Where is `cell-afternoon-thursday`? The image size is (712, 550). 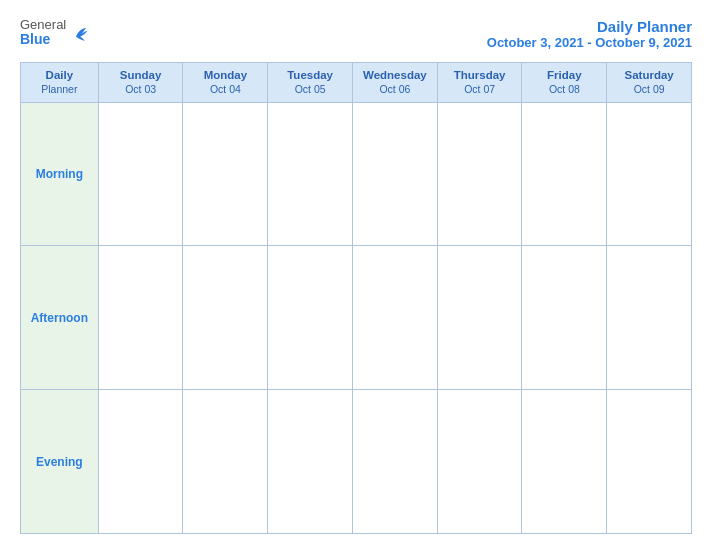 cell-afternoon-thursday is located at coordinates (480, 318).